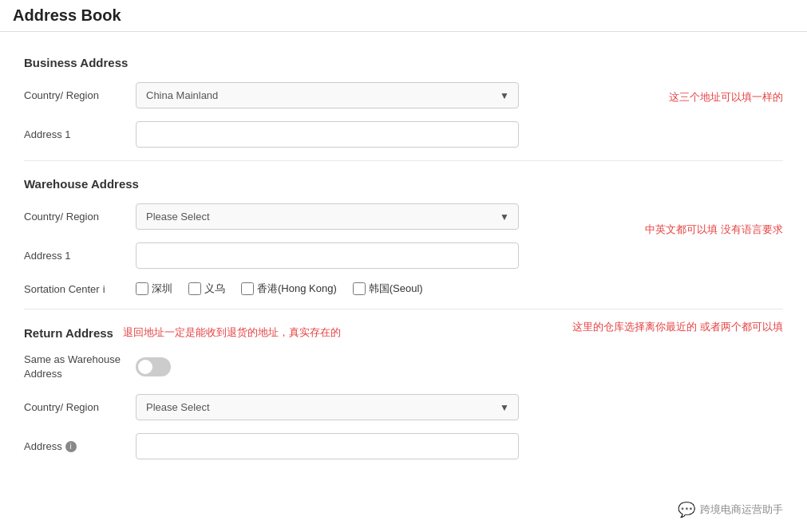 Image resolution: width=807 pixels, height=532 pixels. I want to click on checkbox-yiwu: 义乌, so click(207, 289).